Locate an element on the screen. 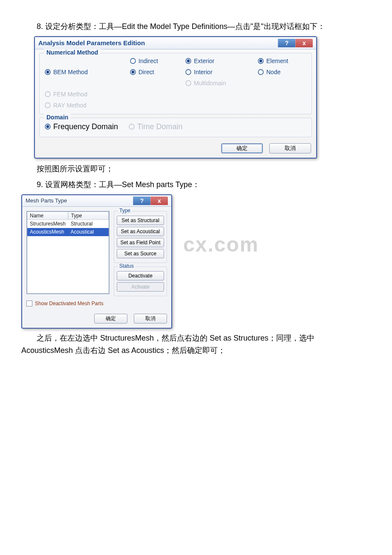 The height and width of the screenshot is (555, 392). status-group: Status Deactivate Activate is located at coordinates (141, 281).